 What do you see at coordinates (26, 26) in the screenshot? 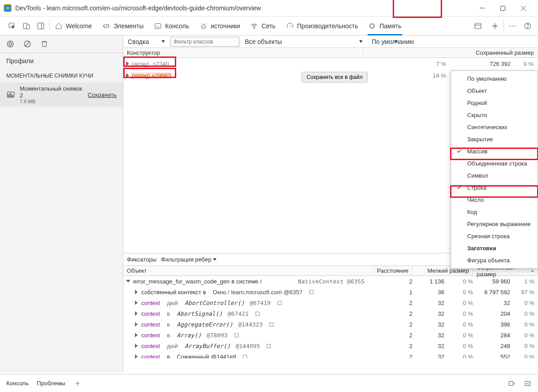
I see `device-icon` at bounding box center [26, 26].